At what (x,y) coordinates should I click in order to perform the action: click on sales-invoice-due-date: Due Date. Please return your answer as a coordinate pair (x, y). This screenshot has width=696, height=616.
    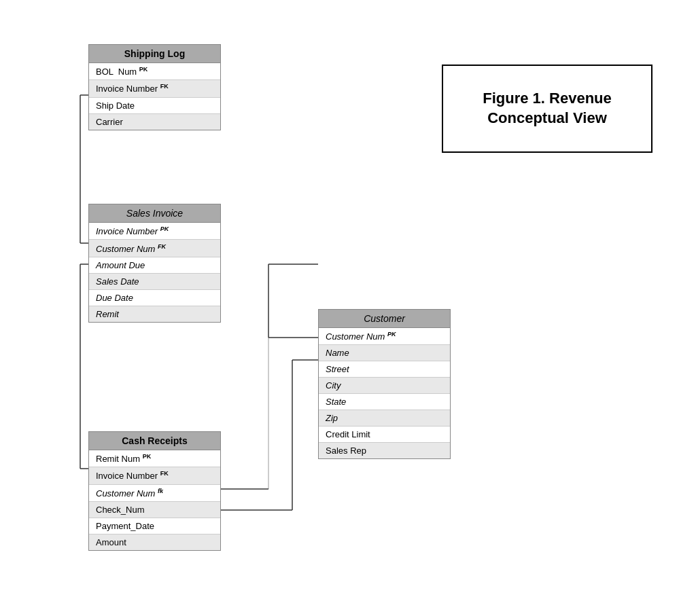
    Looking at the image, I should click on (155, 298).